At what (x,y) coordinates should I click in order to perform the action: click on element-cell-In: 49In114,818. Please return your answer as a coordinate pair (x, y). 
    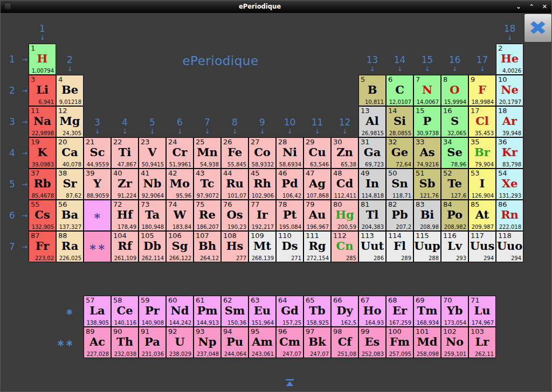
    Looking at the image, I should click on (372, 184).